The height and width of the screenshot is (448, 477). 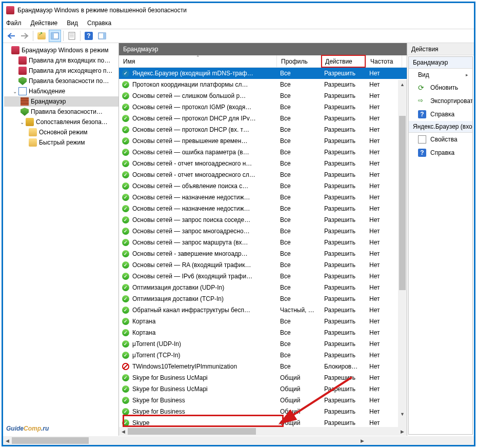 What do you see at coordinates (263, 220) in the screenshot?
I see `rule-row: Основы сетей — запрос поиска соседе…ВсеР…` at bounding box center [263, 220].